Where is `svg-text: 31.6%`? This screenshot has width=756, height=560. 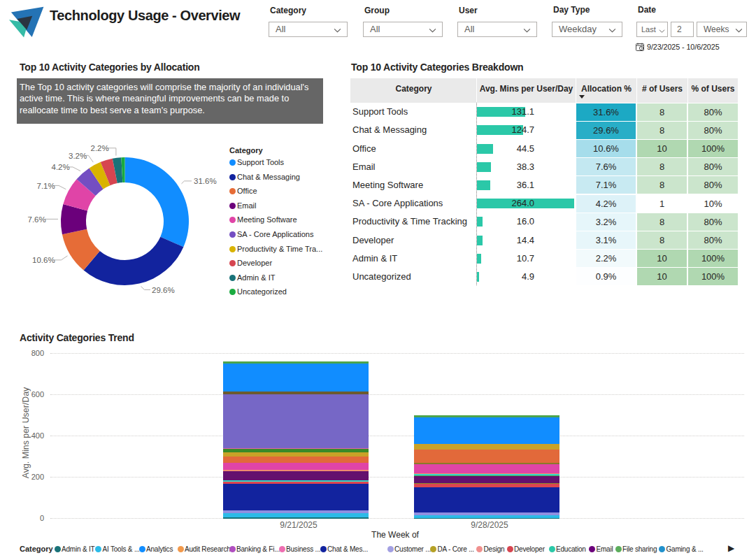 svg-text: 31.6% is located at coordinates (206, 181).